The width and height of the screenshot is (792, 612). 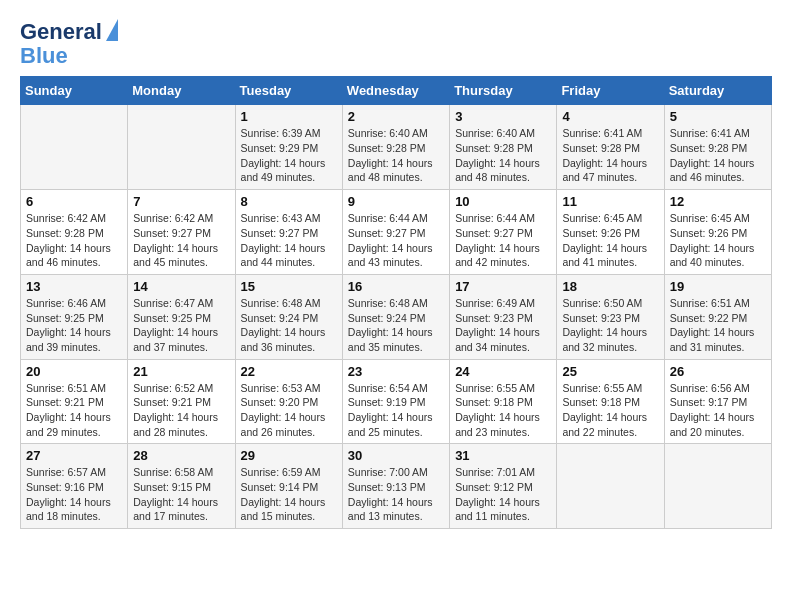 I want to click on day-number: 24, so click(x=503, y=372).